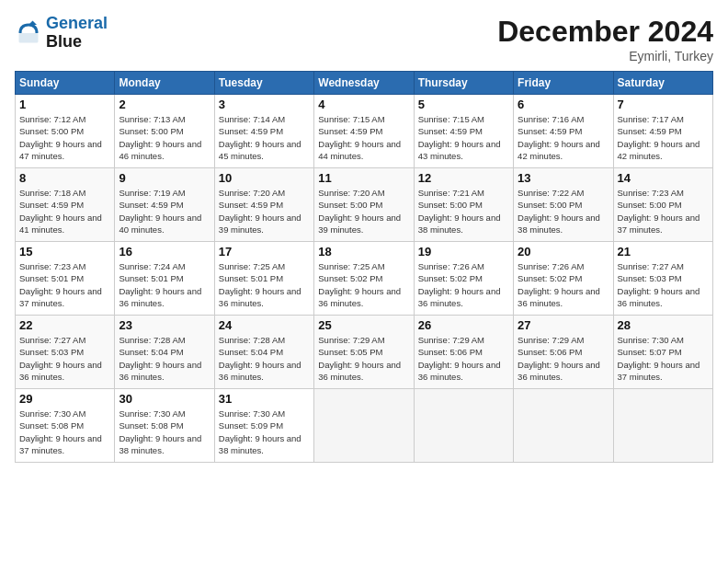 The height and width of the screenshot is (563, 728). I want to click on day-number: 13, so click(563, 178).